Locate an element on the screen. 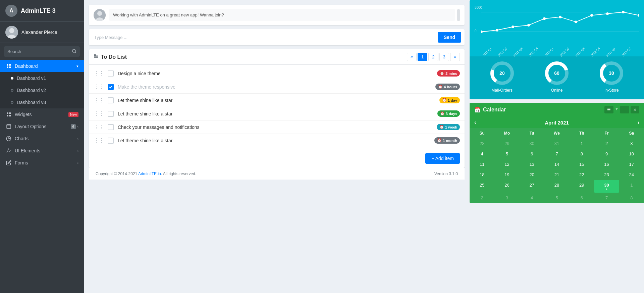 This screenshot has height=293, width=644. footer-link: AdminLTE.io is located at coordinates (150, 174).